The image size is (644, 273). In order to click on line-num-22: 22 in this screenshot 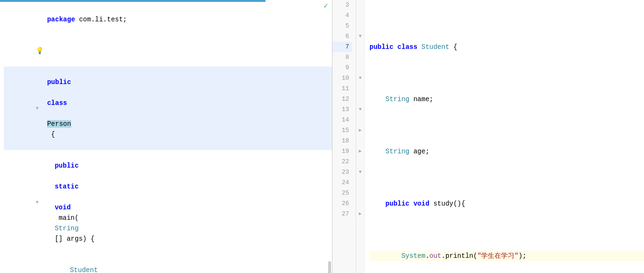, I will do `click(342, 162)`.